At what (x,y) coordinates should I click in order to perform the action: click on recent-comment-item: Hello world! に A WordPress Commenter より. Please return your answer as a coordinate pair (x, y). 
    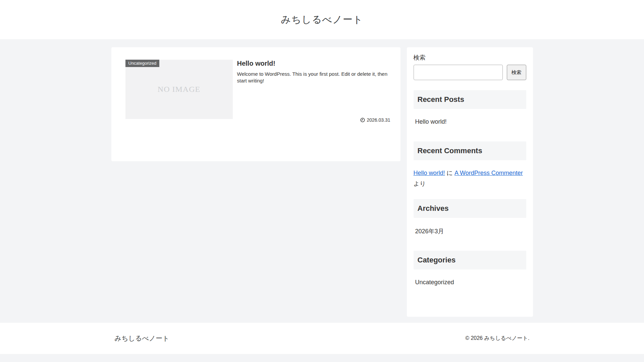
    Looking at the image, I should click on (470, 178).